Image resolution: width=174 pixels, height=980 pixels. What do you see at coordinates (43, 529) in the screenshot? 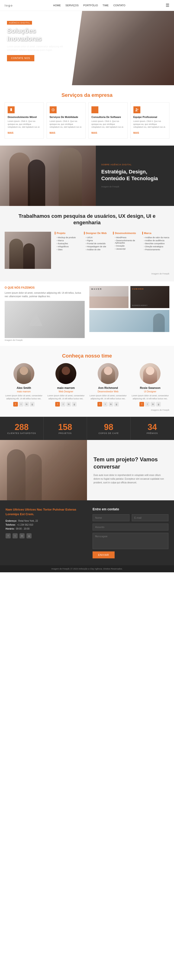
I see `contact-hours: Horário: 09:00 - 20:00` at bounding box center [43, 529].